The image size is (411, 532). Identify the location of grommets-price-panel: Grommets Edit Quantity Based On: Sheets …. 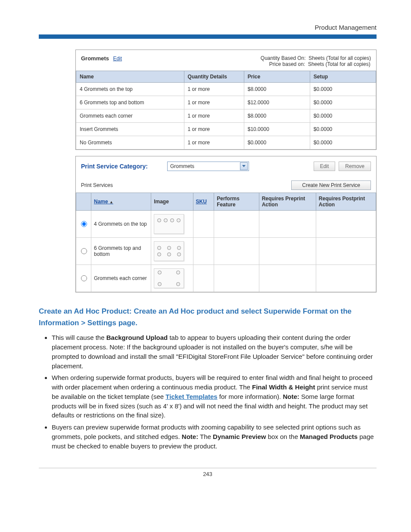
(226, 100).